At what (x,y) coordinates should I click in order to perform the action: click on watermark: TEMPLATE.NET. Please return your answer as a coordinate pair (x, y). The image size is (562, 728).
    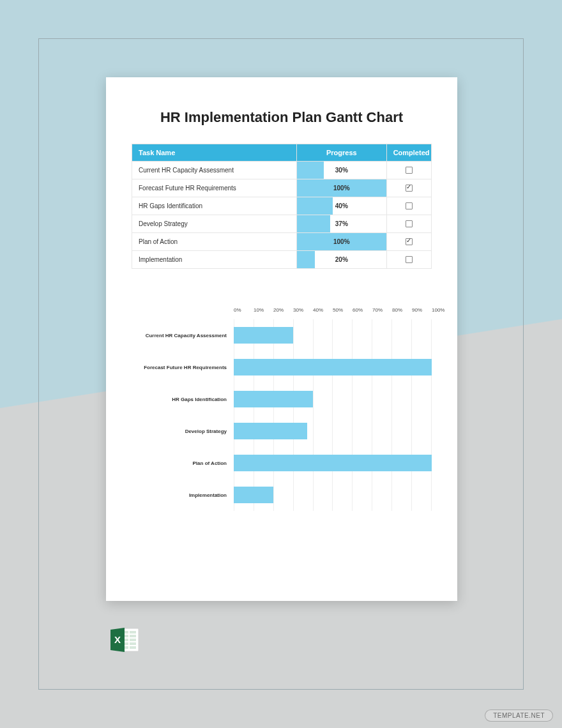
    Looking at the image, I should click on (519, 715).